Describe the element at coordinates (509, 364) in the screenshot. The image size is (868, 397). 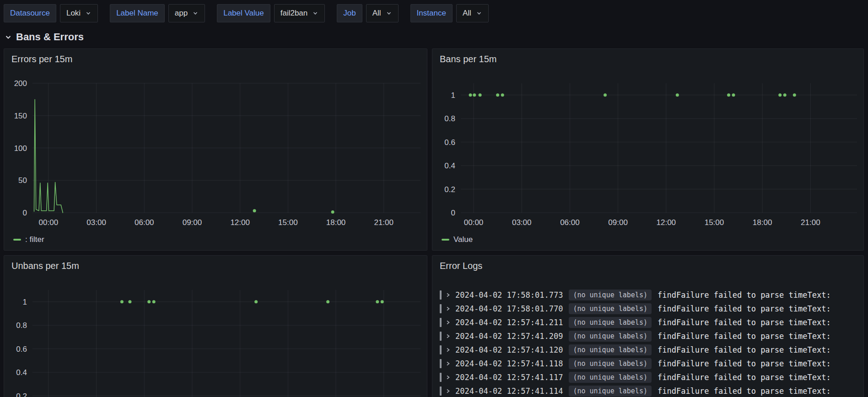
I see `log-timestamp: 2024-04-02 12:57:41.118` at that location.